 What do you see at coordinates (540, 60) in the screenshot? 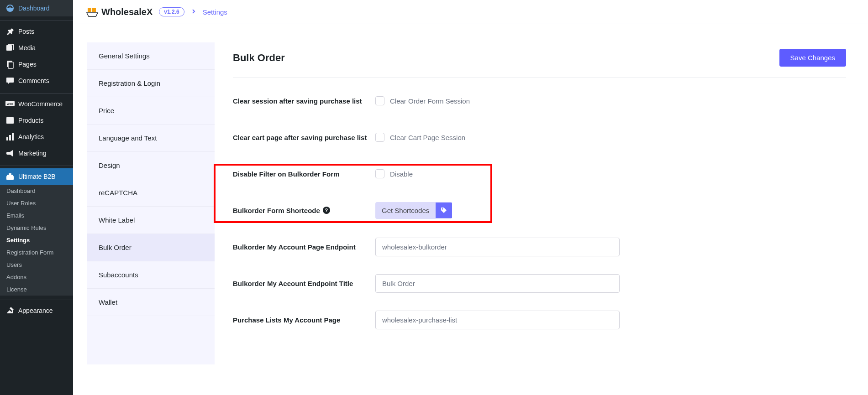
I see `panel-header: Bulk Order Save Changes` at bounding box center [540, 60].